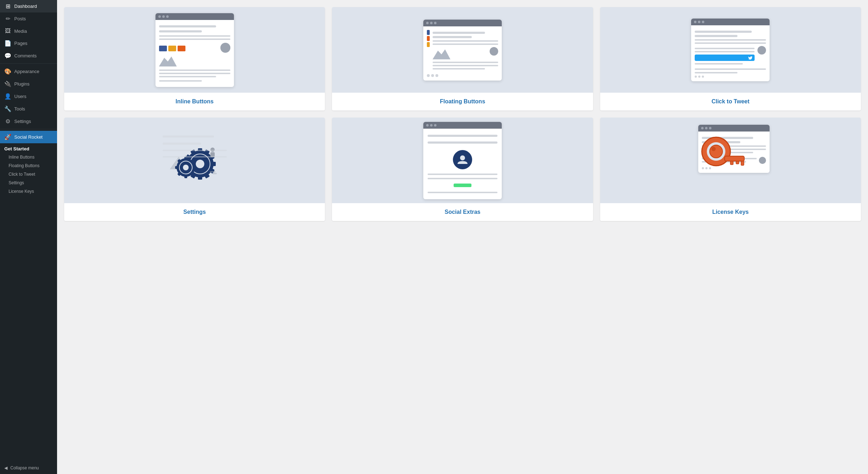 The width and height of the screenshot is (868, 474). What do you see at coordinates (428, 38) in the screenshot?
I see `float-btn-tw` at bounding box center [428, 38].